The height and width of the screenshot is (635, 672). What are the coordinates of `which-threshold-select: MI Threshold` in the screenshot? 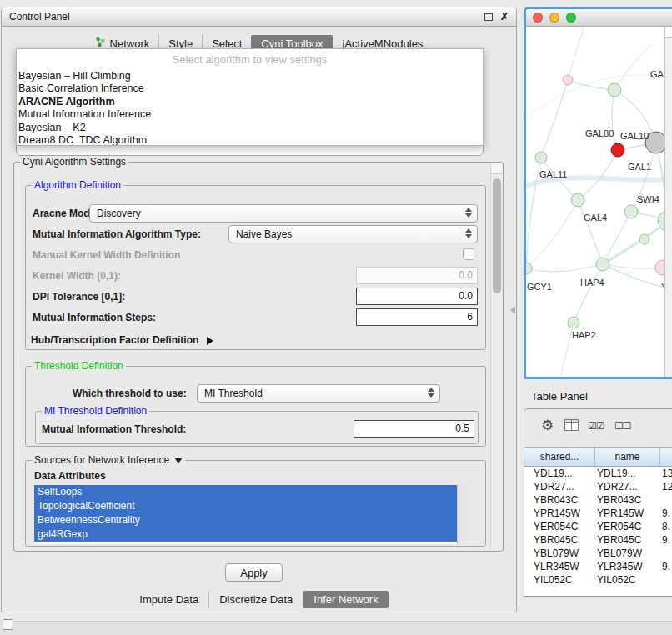 It's located at (318, 393).